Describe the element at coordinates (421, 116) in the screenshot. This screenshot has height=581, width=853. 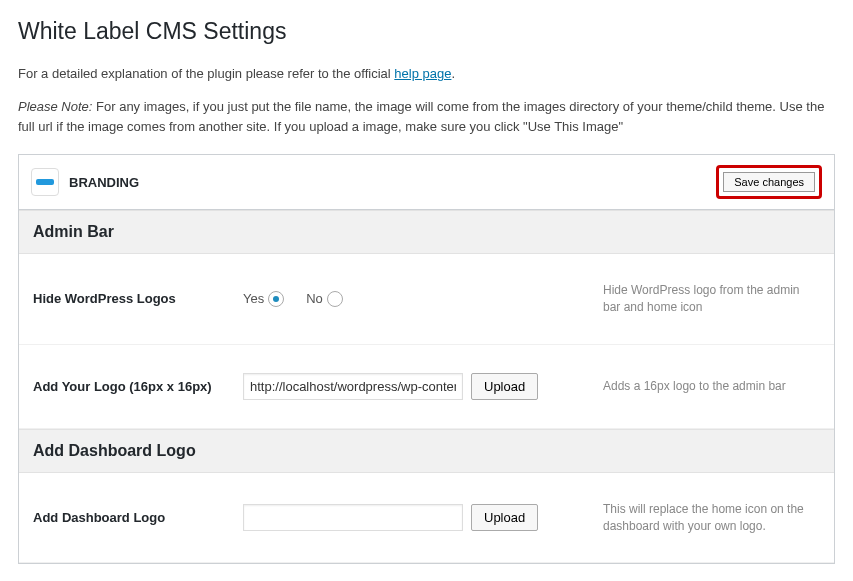
I see `note-body: For any images, if you just put the file…` at that location.